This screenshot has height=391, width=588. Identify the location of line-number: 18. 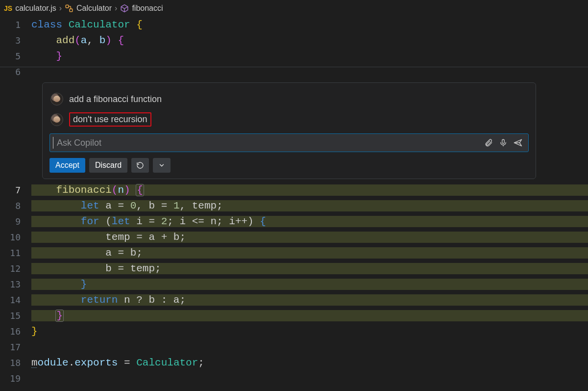
(16, 363).